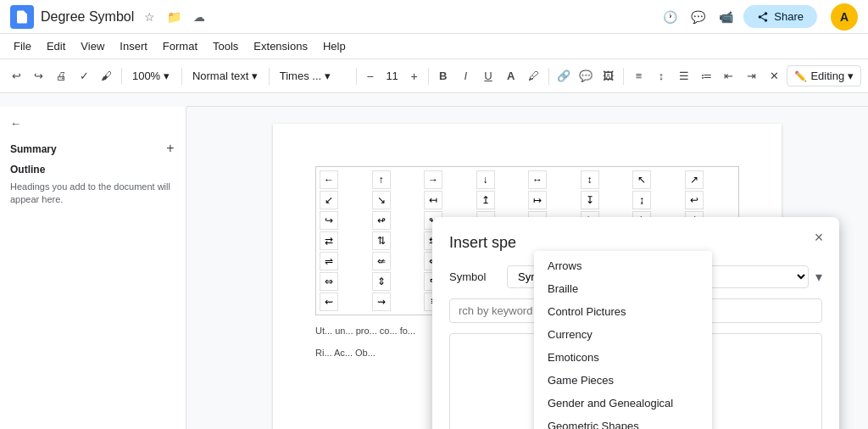 This screenshot has height=429, width=868. I want to click on symbol-cell: ↘, so click(381, 200).